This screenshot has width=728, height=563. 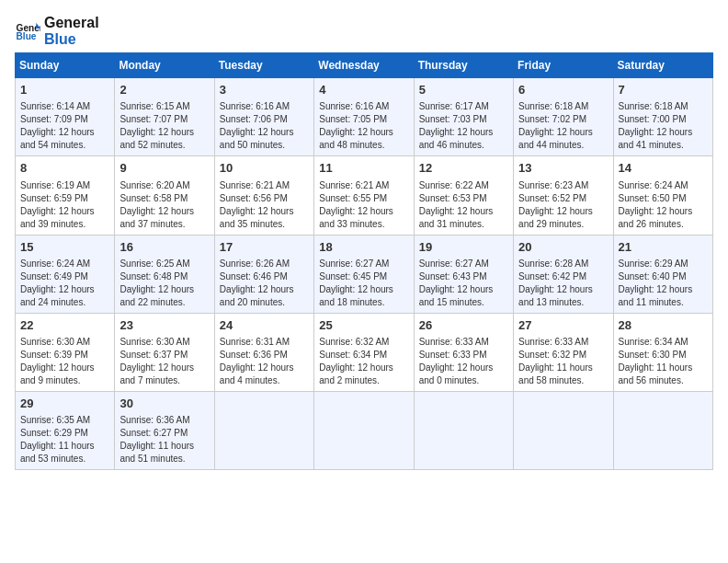 What do you see at coordinates (563, 274) in the screenshot?
I see `calendar-cell: 20Sunrise: 6:28 AM Sunset: 6:42 PM Dayli…` at bounding box center [563, 274].